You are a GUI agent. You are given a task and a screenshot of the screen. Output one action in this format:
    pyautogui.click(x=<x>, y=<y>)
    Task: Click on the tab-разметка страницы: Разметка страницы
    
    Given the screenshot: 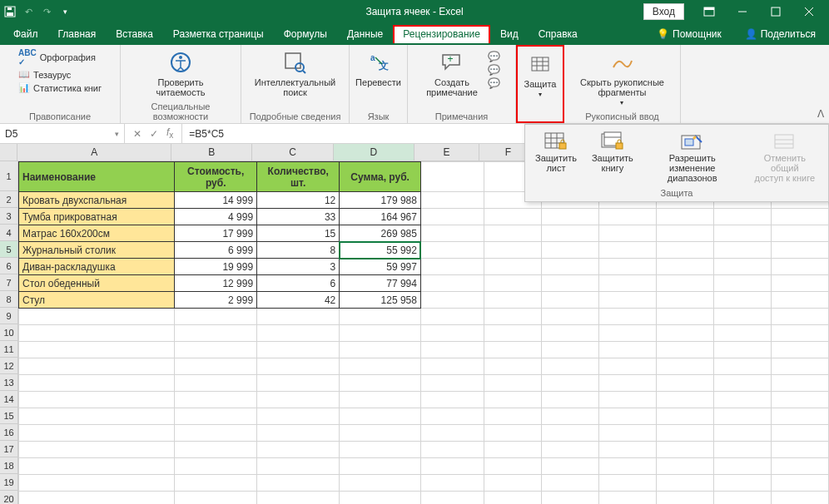 What is the action you would take?
    pyautogui.click(x=218, y=34)
    